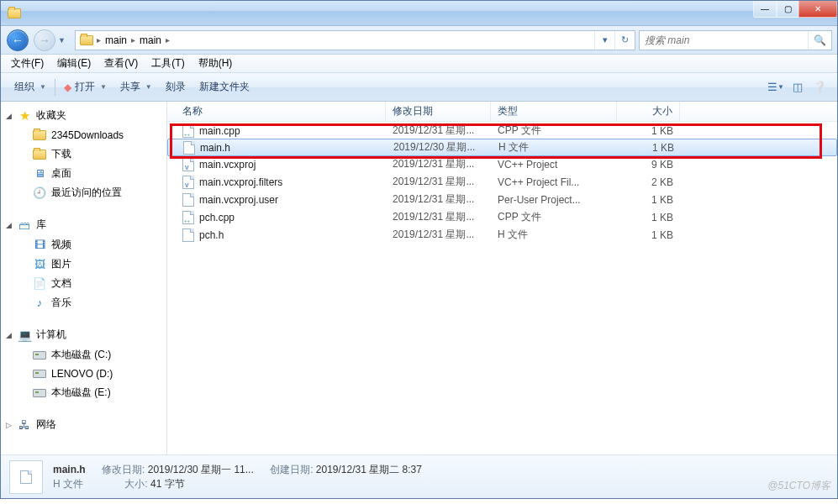 Image resolution: width=838 pixels, height=504 pixels. I want to click on sidebar-item-pictures: 🖼图片, so click(84, 264).